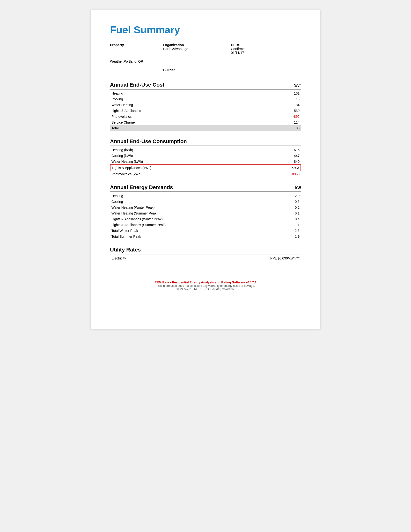 This screenshot has width=411, height=532. I want to click on table-row: Photovoltaics-895, so click(206, 116).